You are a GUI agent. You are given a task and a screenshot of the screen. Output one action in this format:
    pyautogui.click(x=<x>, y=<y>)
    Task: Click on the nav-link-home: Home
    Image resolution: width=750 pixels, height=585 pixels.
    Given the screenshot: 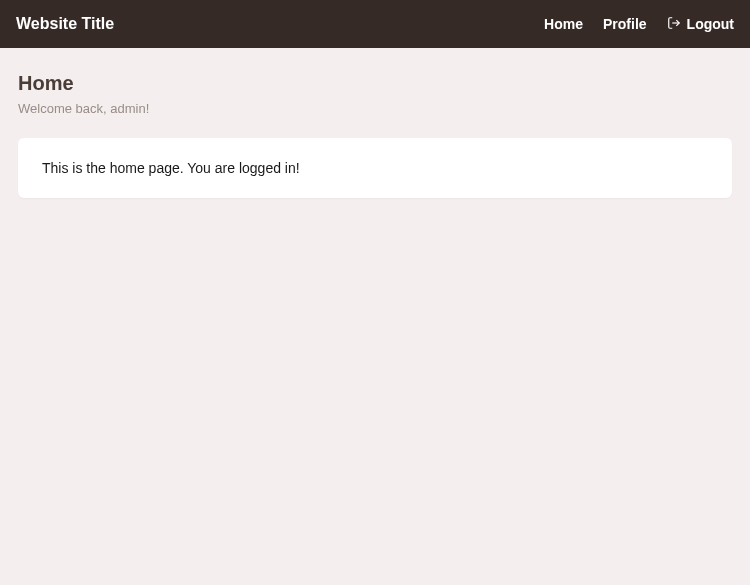 What is the action you would take?
    pyautogui.click(x=564, y=24)
    